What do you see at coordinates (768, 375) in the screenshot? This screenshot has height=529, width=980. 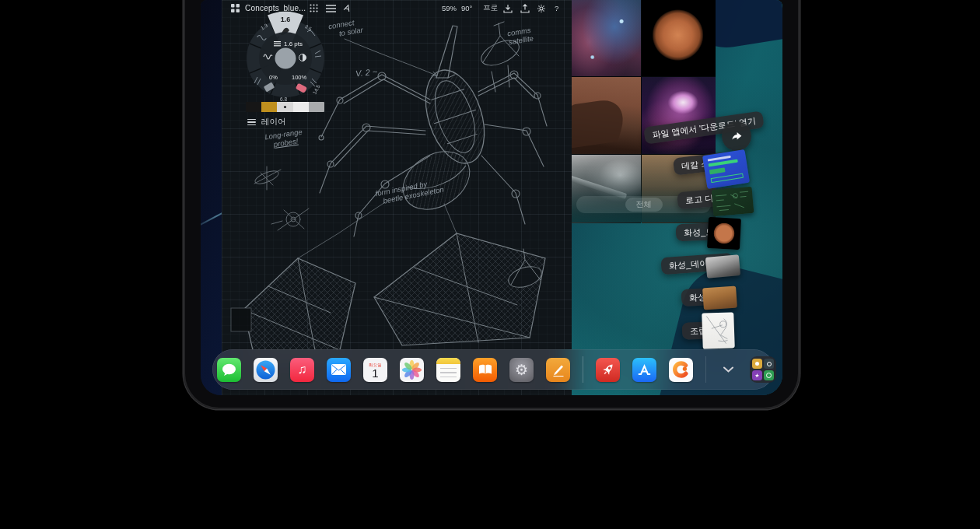 I see `suggestion-clock-icon` at bounding box center [768, 375].